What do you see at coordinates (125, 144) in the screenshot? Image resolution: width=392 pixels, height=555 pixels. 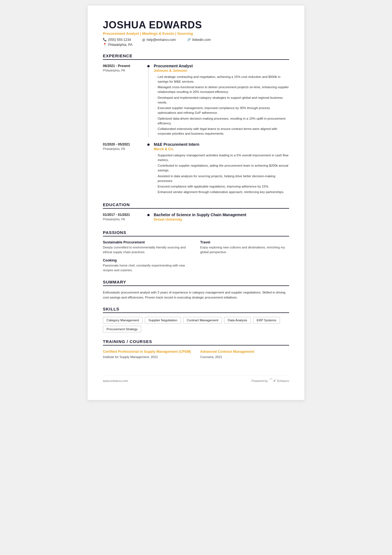 I see `exp-date: 01/2020 - 05/2021` at bounding box center [125, 144].